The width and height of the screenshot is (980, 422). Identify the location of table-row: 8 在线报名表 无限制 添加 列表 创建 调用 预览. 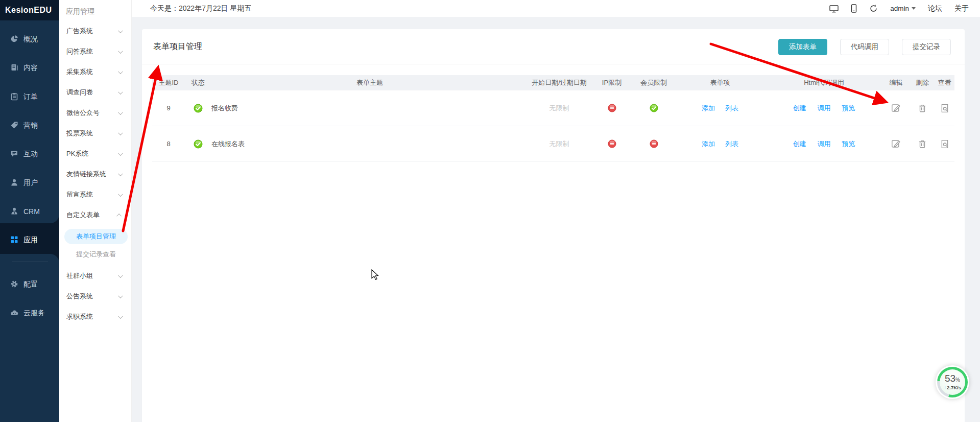
(554, 144).